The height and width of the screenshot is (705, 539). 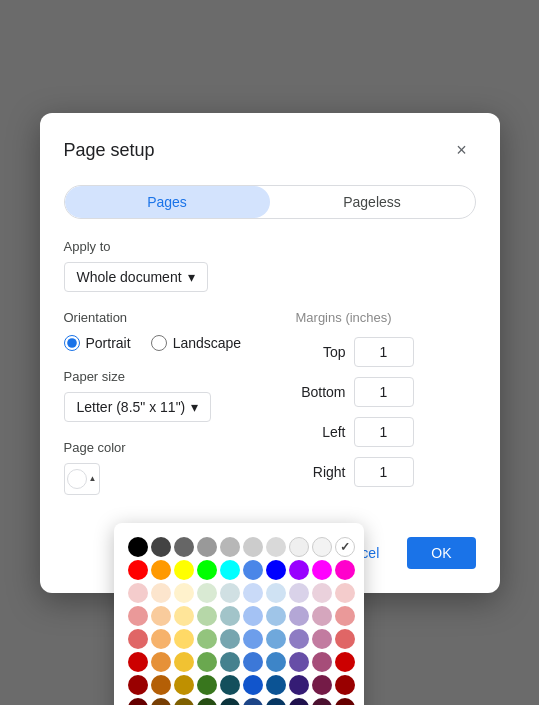 I want to click on orientation-portrait: Portrait, so click(x=98, y=343).